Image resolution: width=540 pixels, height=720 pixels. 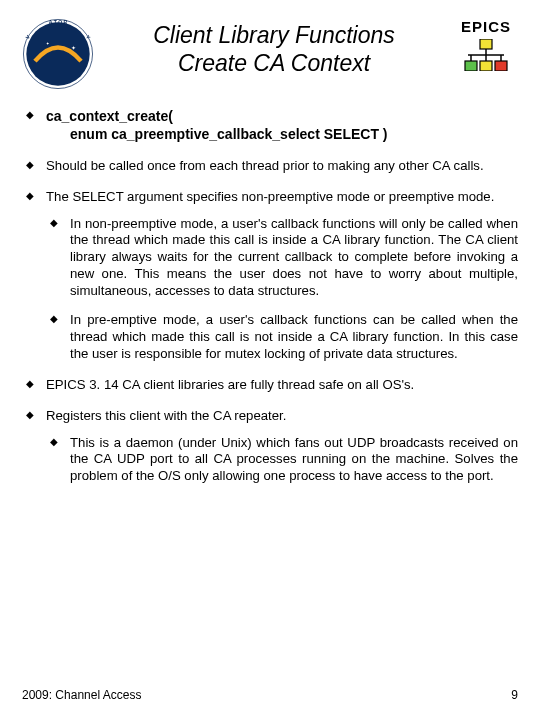 What do you see at coordinates (282, 460) in the screenshot?
I see `bullet-5-sub-1: This is a daemon (under Unix) which fans…` at bounding box center [282, 460].